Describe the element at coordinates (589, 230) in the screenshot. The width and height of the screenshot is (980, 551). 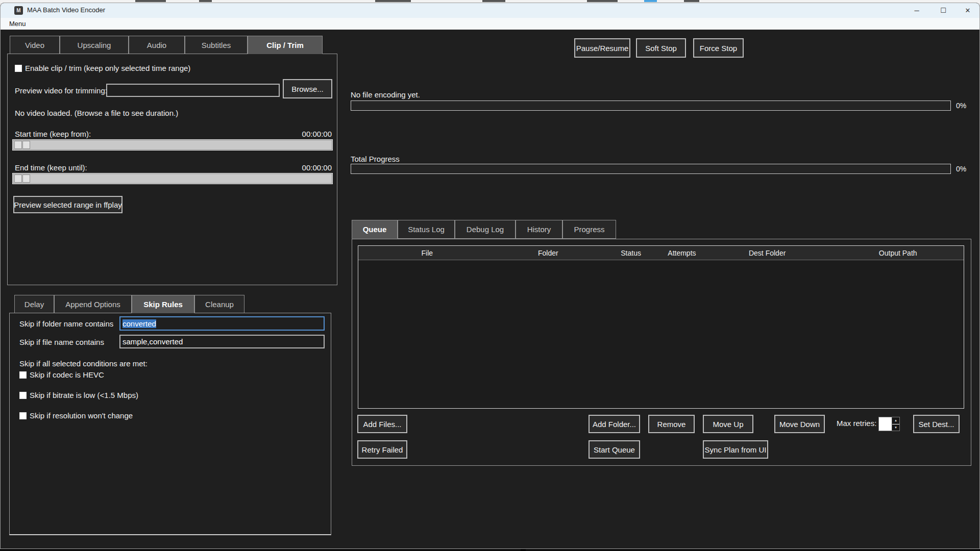
I see `tab-progress: Progress` at that location.